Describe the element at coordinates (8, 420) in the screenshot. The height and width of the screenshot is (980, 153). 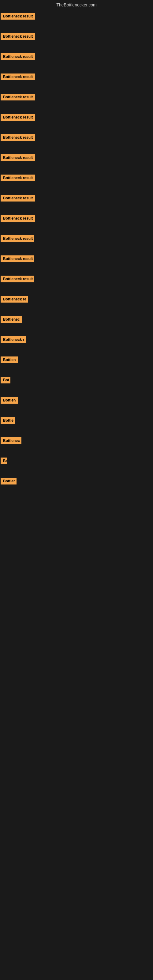
I see `bottleneck-badge: Bottle` at that location.